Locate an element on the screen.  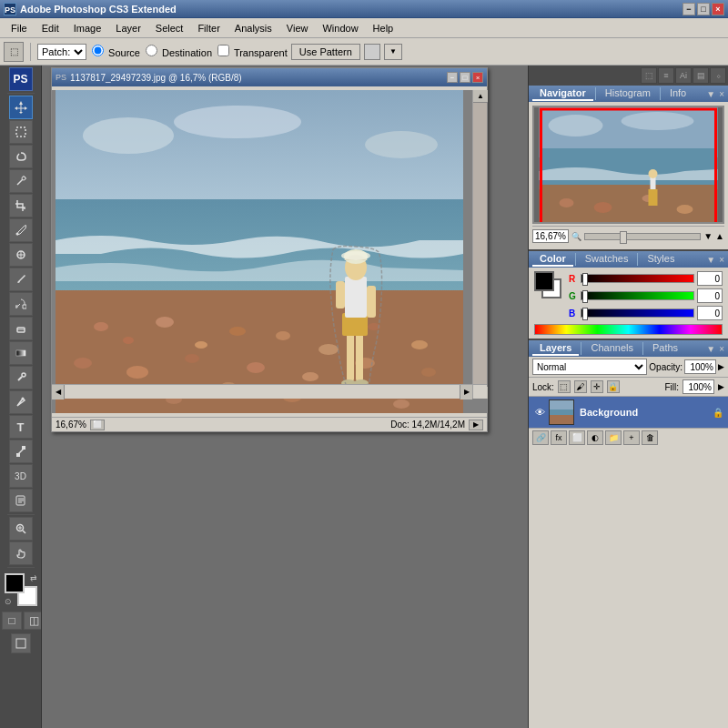
add-style-btn: fx is located at coordinates (559, 438).